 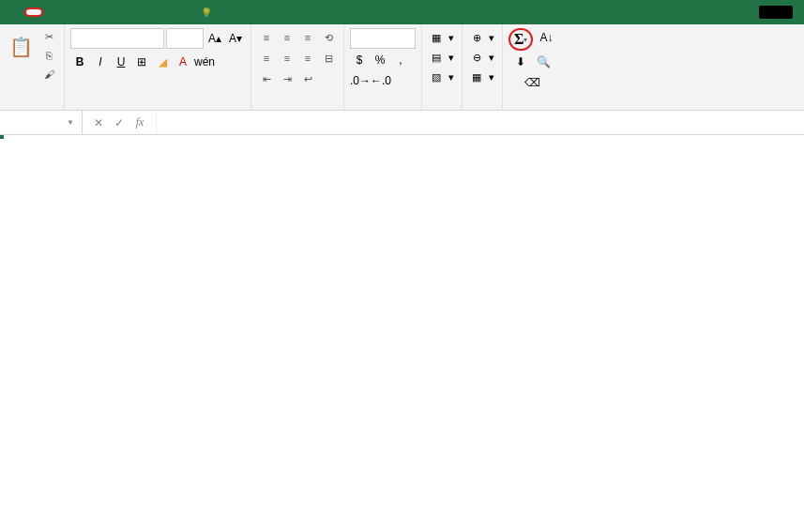 I want to click on font-name-select, so click(x=117, y=38).